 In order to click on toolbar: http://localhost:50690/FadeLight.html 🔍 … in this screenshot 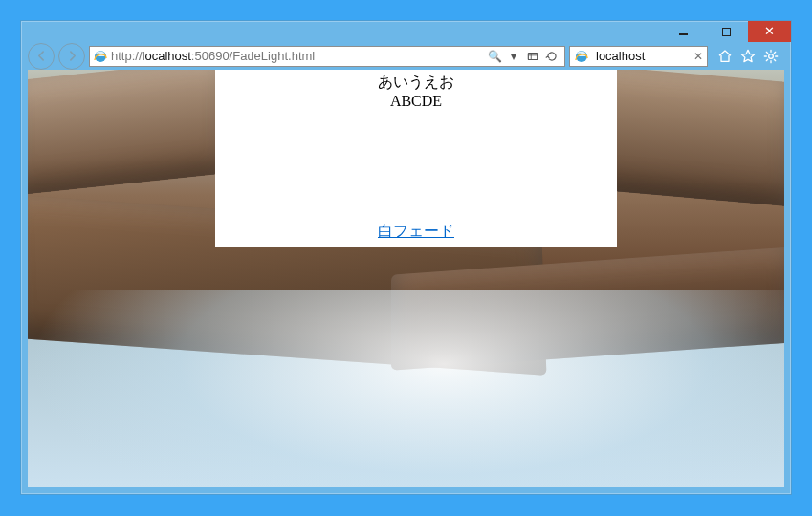, I will do `click(406, 55)`.